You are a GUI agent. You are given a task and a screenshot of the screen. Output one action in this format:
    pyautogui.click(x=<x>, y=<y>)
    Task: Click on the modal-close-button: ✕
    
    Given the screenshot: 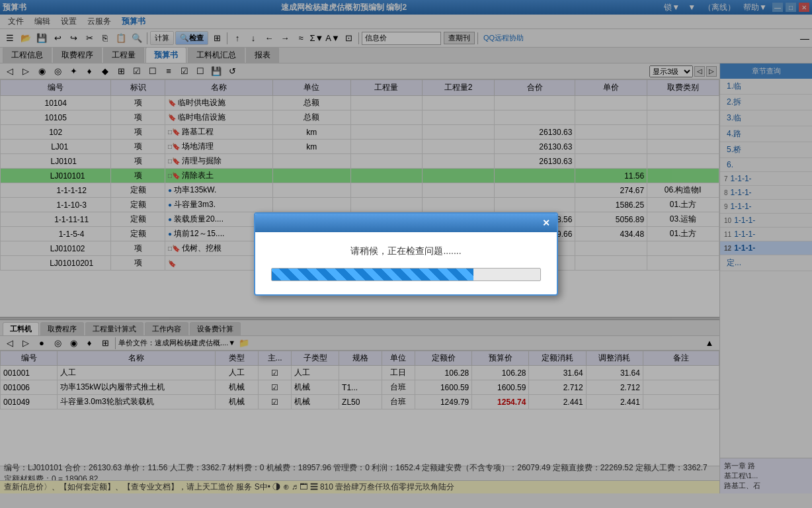 What is the action you would take?
    pyautogui.click(x=546, y=223)
    